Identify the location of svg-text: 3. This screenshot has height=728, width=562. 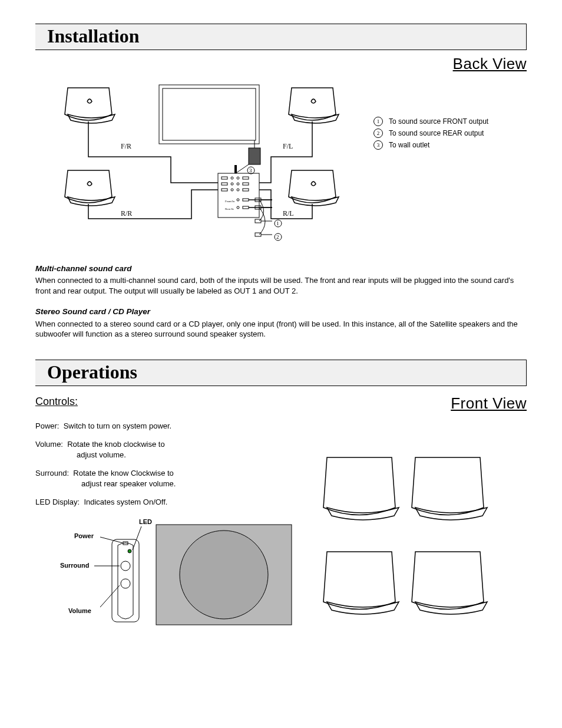
(251, 170).